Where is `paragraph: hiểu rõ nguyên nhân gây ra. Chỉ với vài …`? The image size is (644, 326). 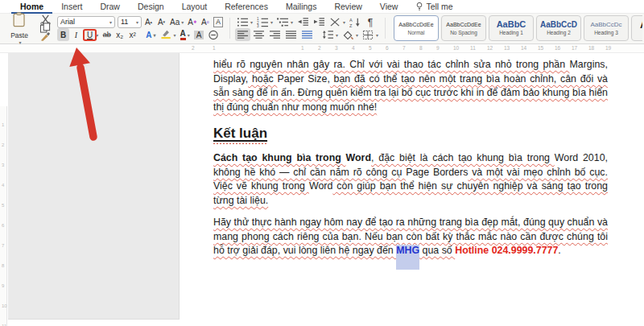
paragraph: hiểu rõ nguyên nhân gây ra. Chỉ với vài … is located at coordinates (411, 86).